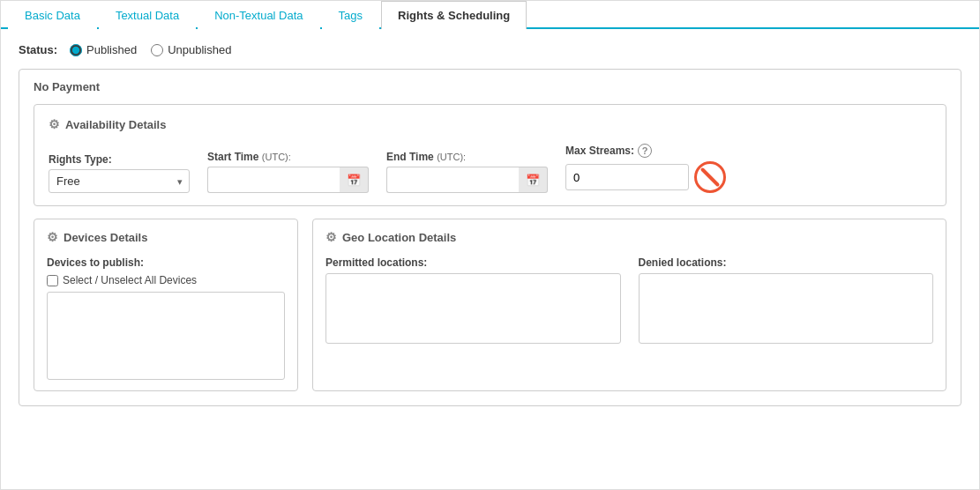  Describe the element at coordinates (646, 177) in the screenshot. I see `max-streams-wrapper` at that location.